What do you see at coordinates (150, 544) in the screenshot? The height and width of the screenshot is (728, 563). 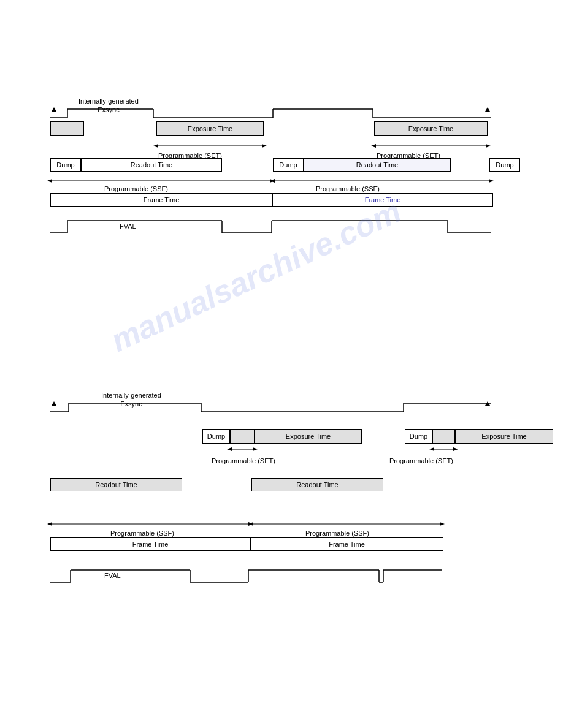 I see `diagram2-frame-box1: Frame Time` at bounding box center [150, 544].